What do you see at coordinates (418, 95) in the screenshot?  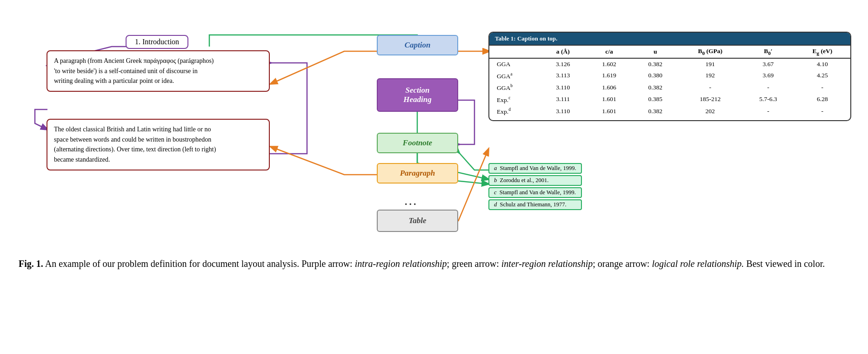 I see `section-heading-label-box: Section Heading` at bounding box center [418, 95].